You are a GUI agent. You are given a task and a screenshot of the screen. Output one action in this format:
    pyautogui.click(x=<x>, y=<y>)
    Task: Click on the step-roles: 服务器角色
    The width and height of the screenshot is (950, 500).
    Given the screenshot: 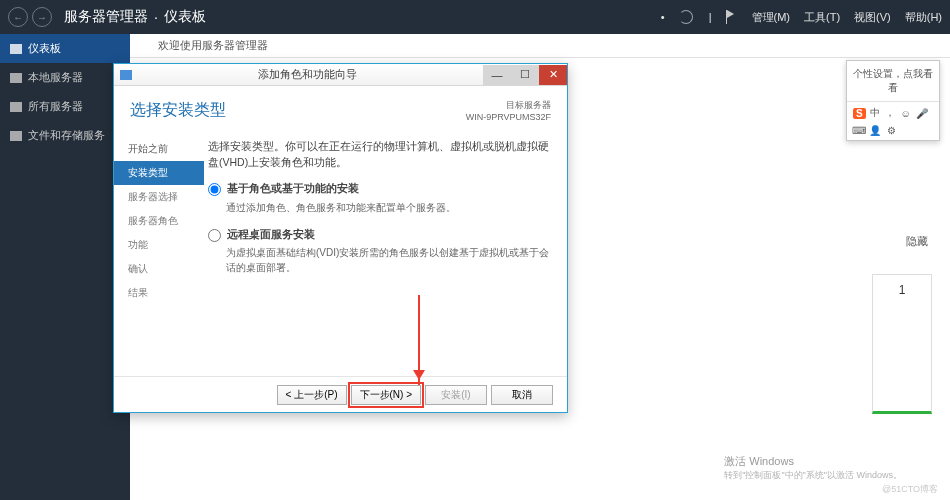 What is the action you would take?
    pyautogui.click(x=159, y=221)
    